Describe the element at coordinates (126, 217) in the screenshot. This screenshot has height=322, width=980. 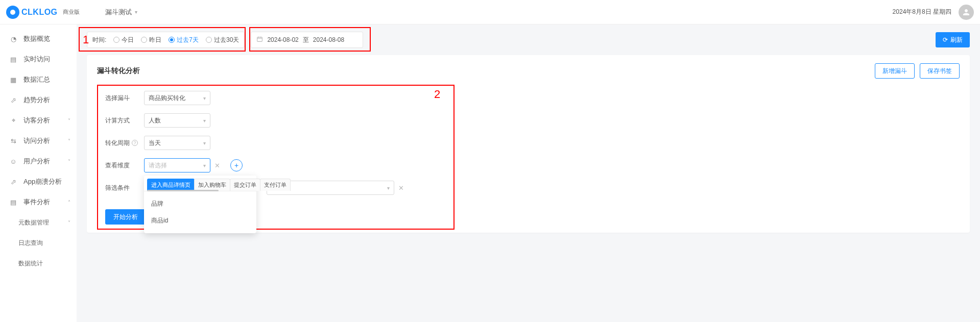
I see `analyze-button: 开始分析` at that location.